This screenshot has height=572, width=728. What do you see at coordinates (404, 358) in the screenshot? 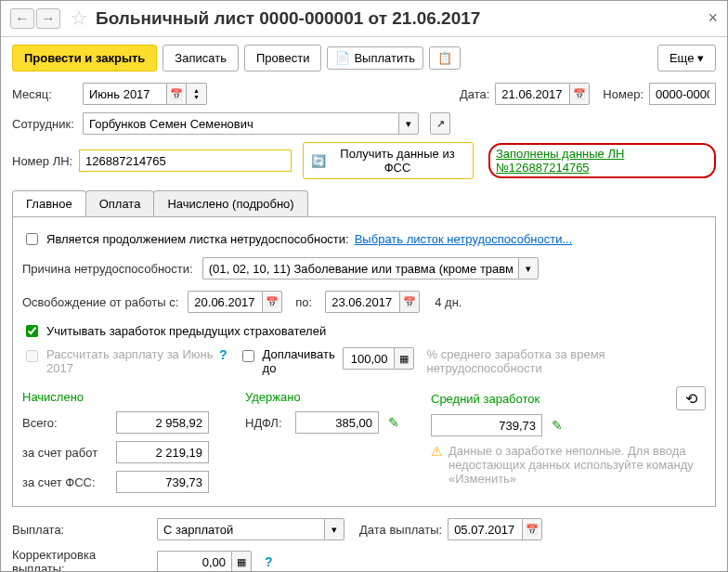
I see `percent-calc-button: ▦` at bounding box center [404, 358].